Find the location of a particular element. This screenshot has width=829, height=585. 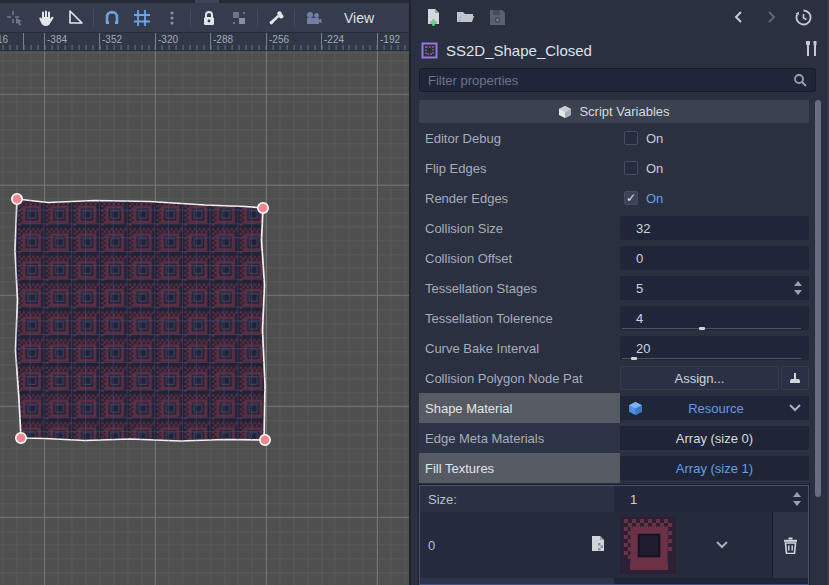

flip-edges-checkbox is located at coordinates (631, 168).